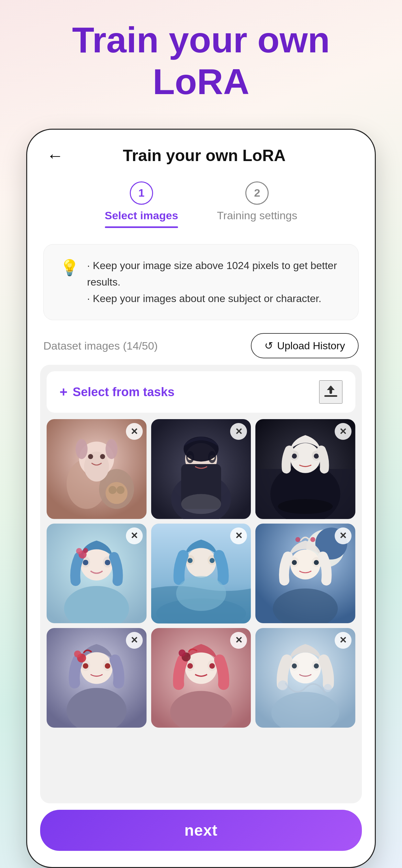 Image resolution: width=402 pixels, height=868 pixels. I want to click on image-cell-3: ✕, so click(306, 469).